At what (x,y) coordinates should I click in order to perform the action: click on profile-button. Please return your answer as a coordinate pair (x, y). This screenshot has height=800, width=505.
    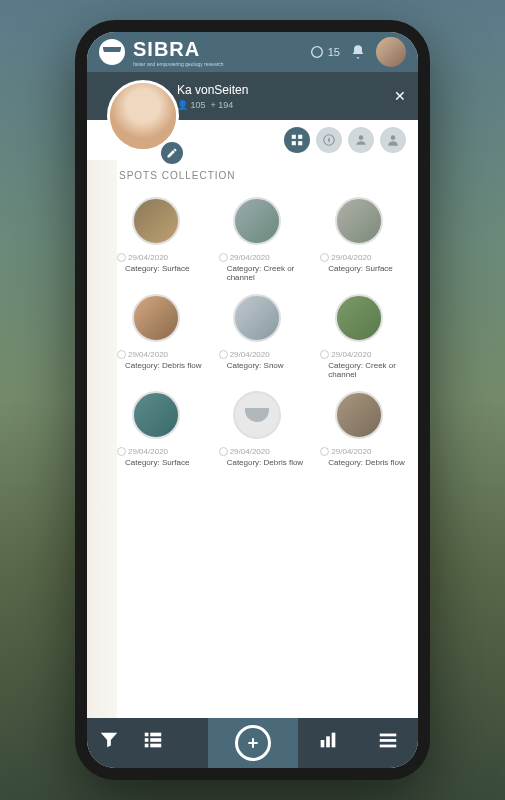
    Looking at the image, I should click on (361, 140).